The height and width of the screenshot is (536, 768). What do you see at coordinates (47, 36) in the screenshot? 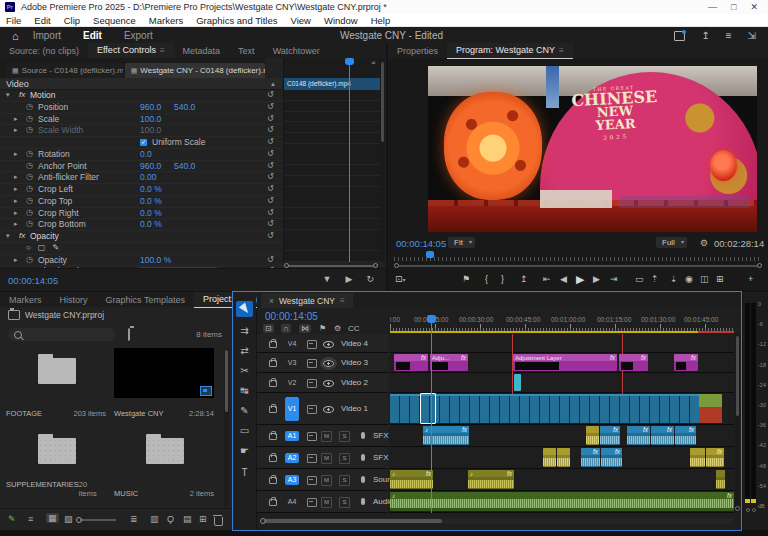
I see `workspace-tab-import: Import` at bounding box center [47, 36].